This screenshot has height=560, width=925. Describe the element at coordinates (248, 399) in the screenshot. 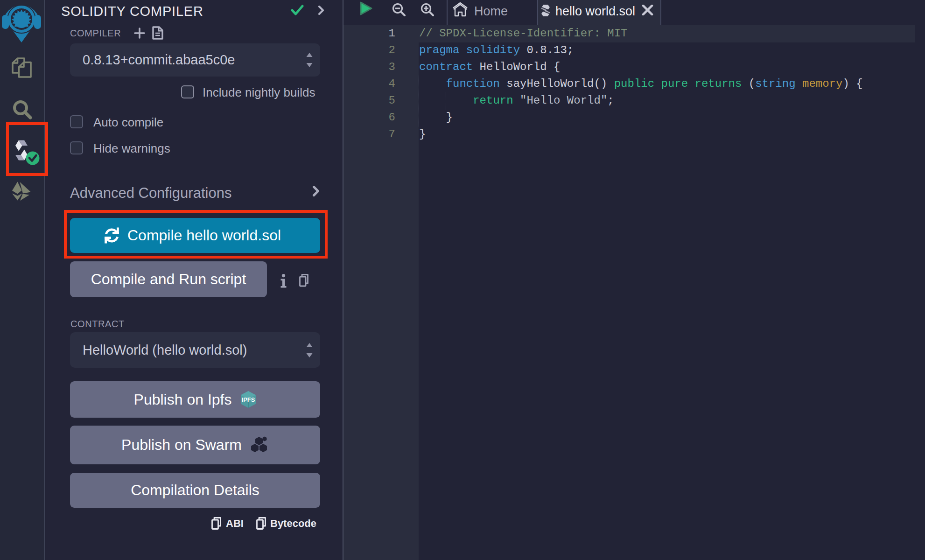

I see `svg-text: IPFS` at that location.